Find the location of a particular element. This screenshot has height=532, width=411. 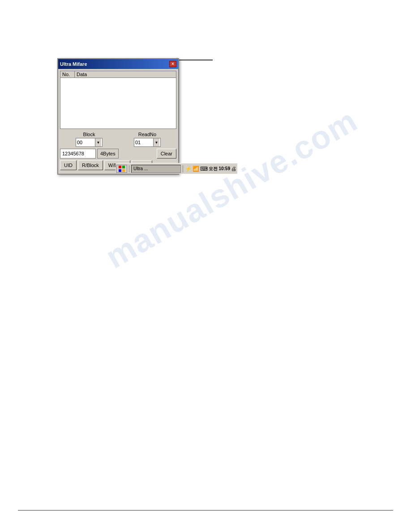

taskbar-separator is located at coordinates (129, 169).